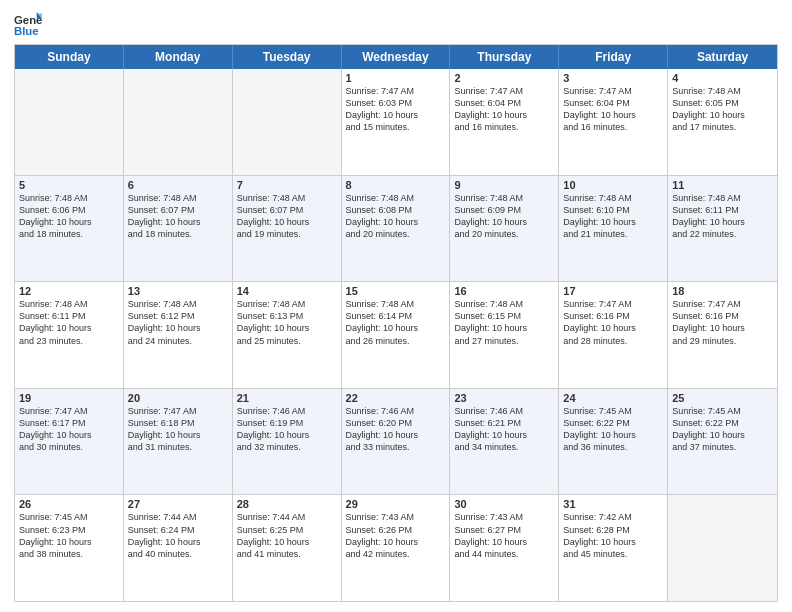 The width and height of the screenshot is (792, 612). I want to click on day-number: 8, so click(396, 185).